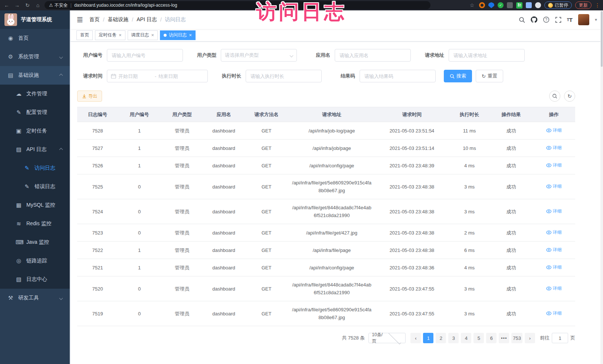 The image size is (603, 364). What do you see at coordinates (35, 94) in the screenshot?
I see `sidebar-item-file-management: ☁文件管理` at bounding box center [35, 94].